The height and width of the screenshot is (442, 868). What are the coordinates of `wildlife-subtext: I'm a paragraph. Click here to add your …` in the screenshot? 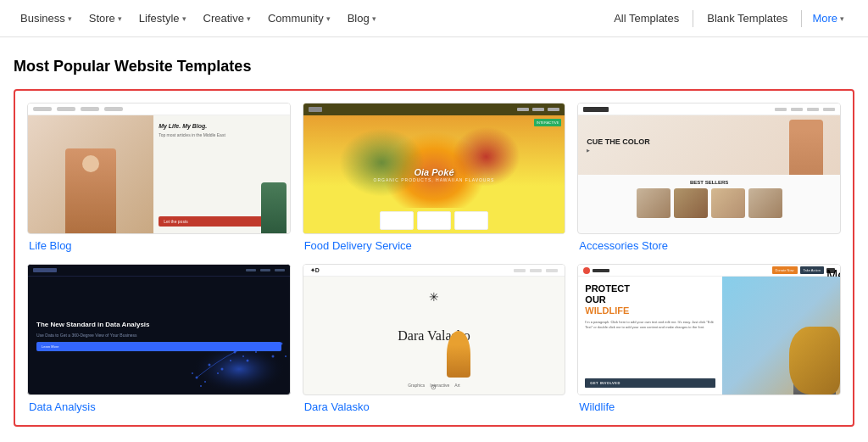 It's located at (650, 325).